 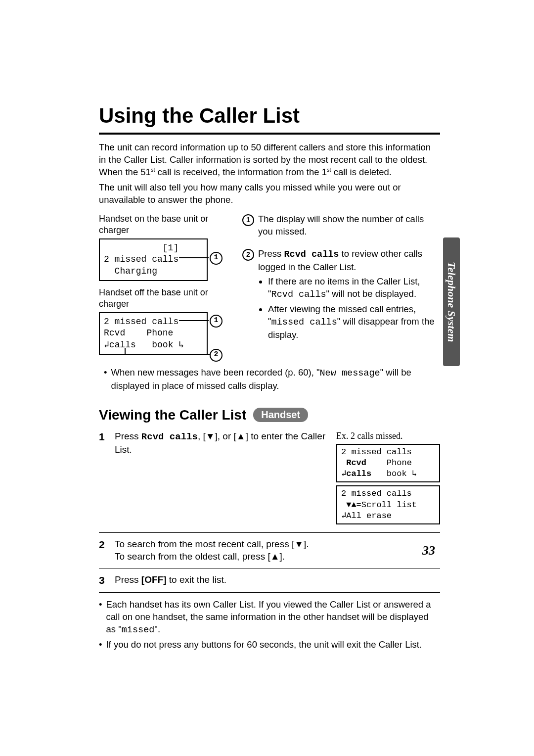 What do you see at coordinates (269, 580) in the screenshot?
I see `step-3: 3 Press [OFF] to exit the list.` at bounding box center [269, 580].